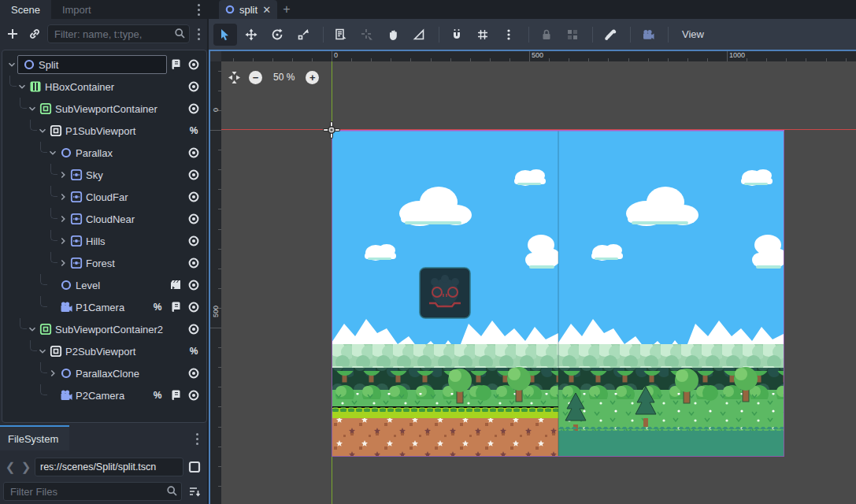  Describe the element at coordinates (693, 35) in the screenshot. I see `view-menu: View` at that location.